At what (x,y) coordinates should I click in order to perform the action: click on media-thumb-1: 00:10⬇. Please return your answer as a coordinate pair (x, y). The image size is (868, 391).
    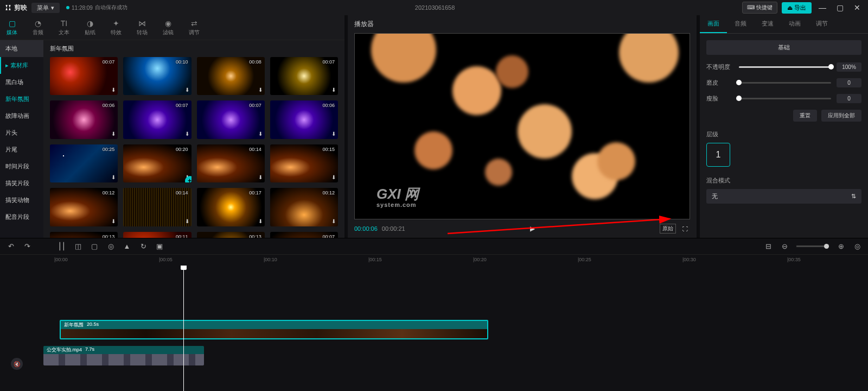
    Looking at the image, I should click on (157, 76).